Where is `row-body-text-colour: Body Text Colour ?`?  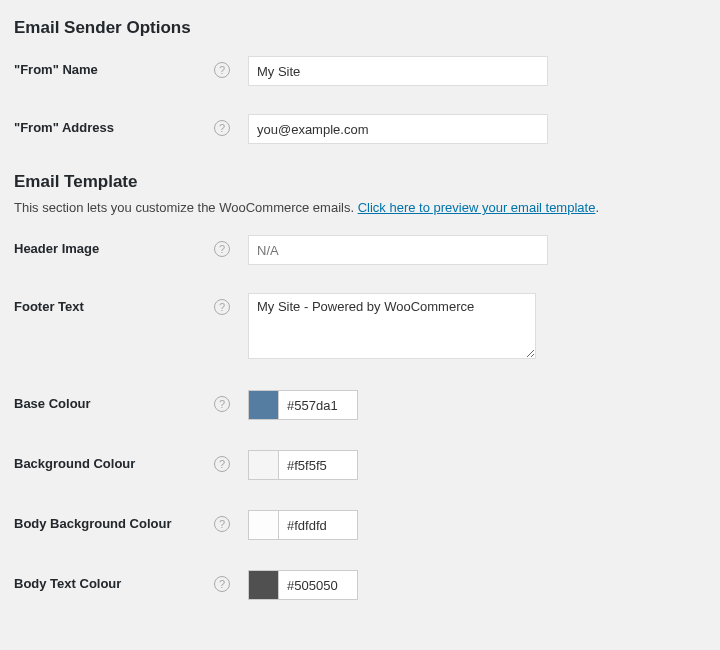 row-body-text-colour: Body Text Colour ? is located at coordinates (360, 585).